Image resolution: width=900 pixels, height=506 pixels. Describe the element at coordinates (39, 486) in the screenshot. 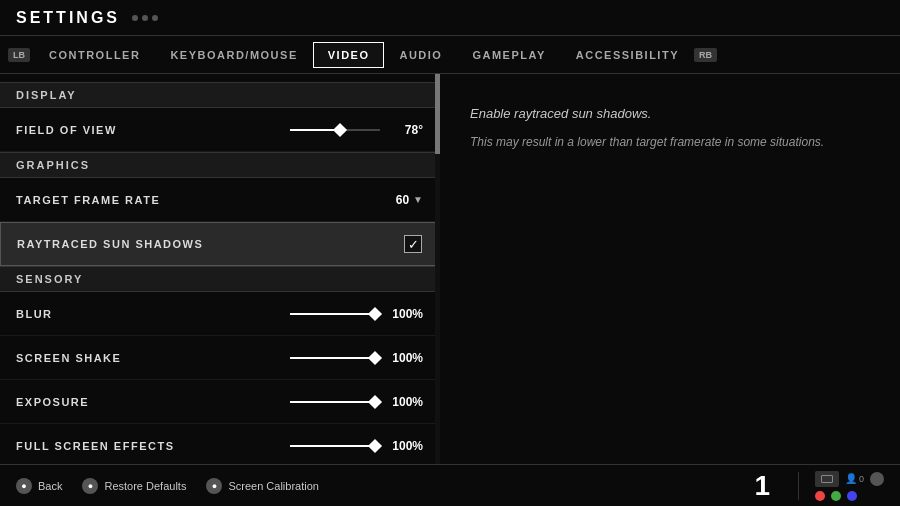

I see `footer-back-button: ● Back` at that location.